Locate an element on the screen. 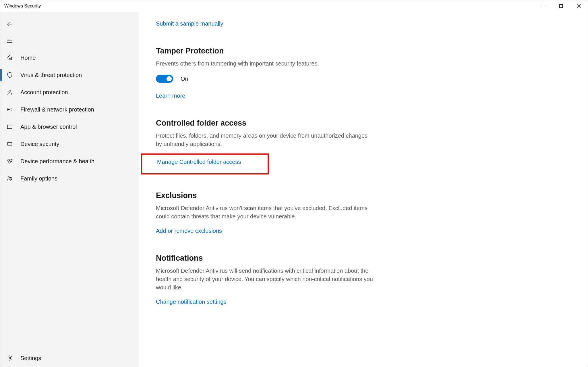 The width and height of the screenshot is (588, 367). heart-pulse-icon is located at coordinates (13, 161).